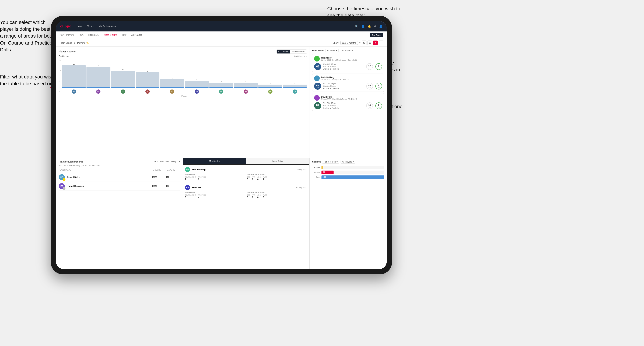 The width and height of the screenshot is (644, 346). I want to click on most-active-tab: Most Active, so click(214, 161).